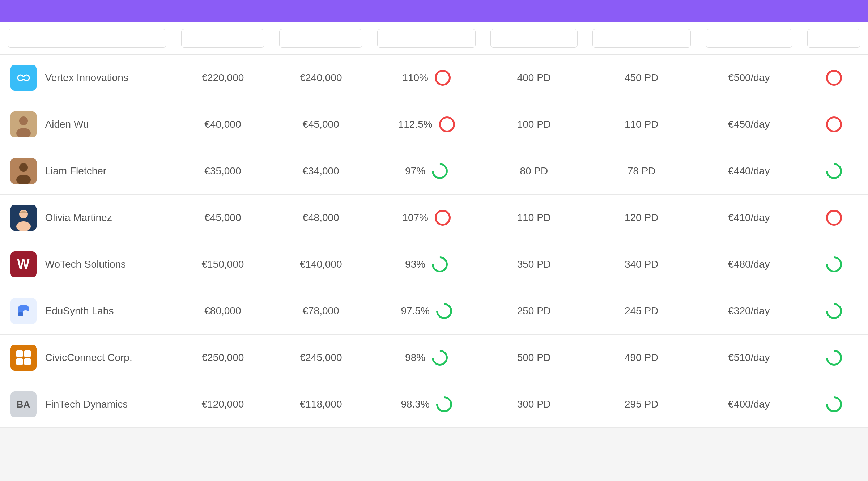  I want to click on expense-value-edusynth-labs: €78,000, so click(320, 311).